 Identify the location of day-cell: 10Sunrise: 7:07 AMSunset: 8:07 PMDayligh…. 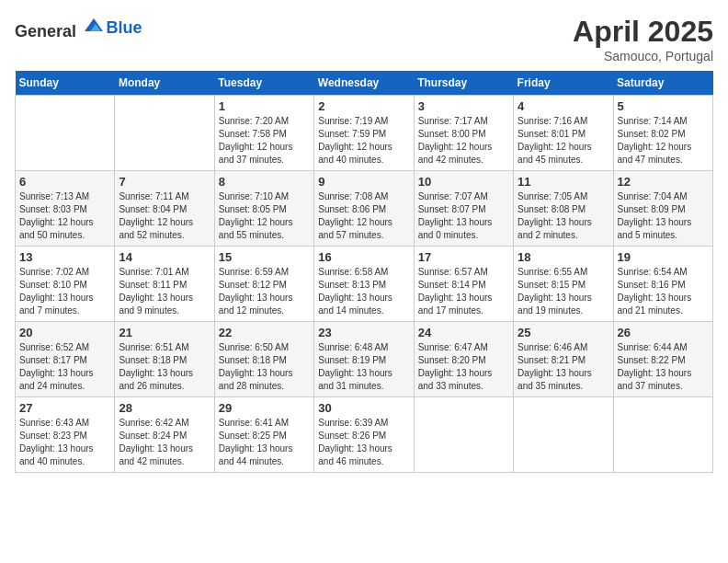
(463, 209).